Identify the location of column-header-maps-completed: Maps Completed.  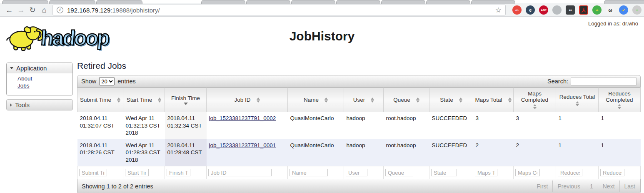
(535, 100).